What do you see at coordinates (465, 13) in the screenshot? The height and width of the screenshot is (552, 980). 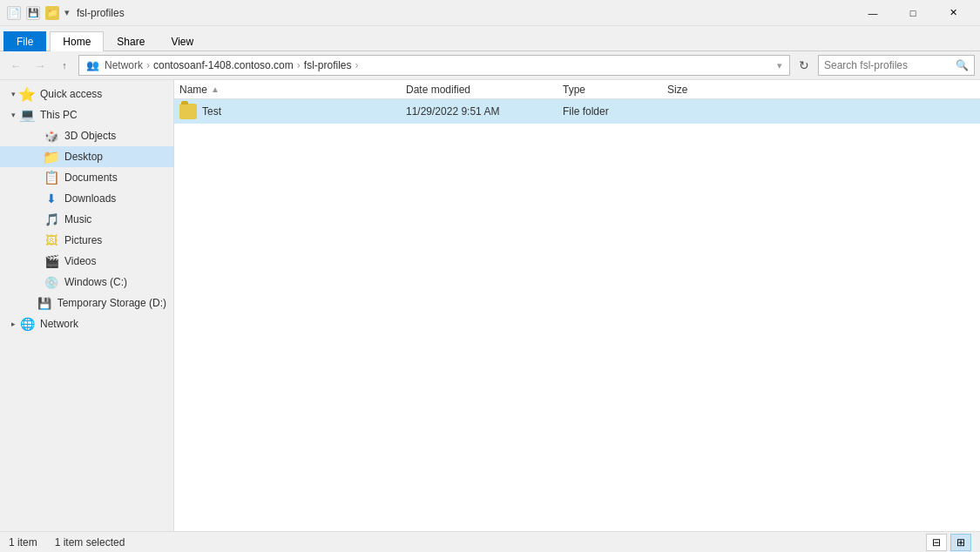 I see `window-title: fsl-profiles` at bounding box center [465, 13].